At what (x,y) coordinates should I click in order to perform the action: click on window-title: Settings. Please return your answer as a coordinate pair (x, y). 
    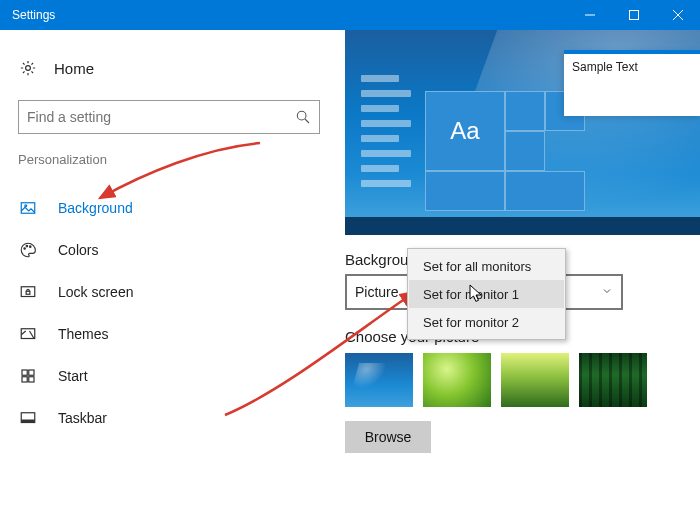
    Looking at the image, I should click on (34, 15).